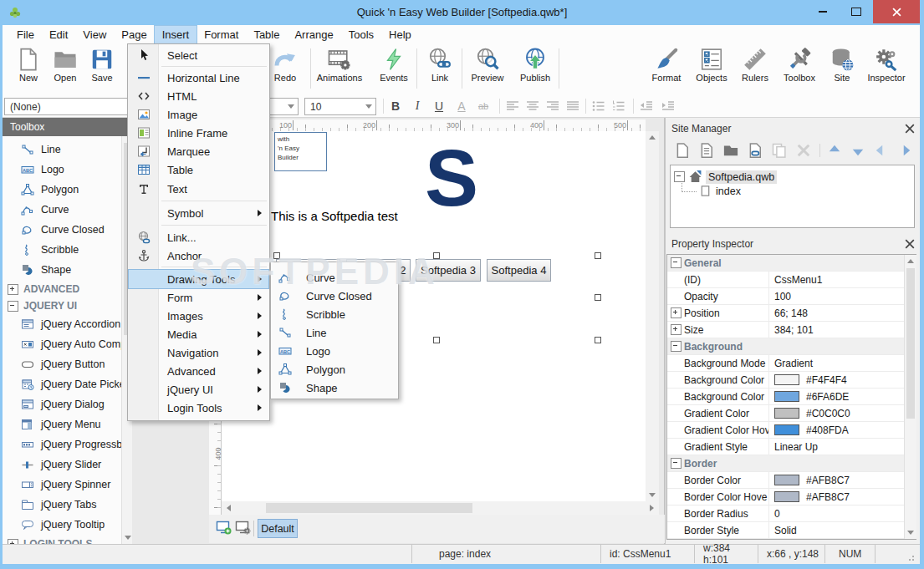 This screenshot has width=924, height=569. I want to click on move-right-button, so click(905, 150).